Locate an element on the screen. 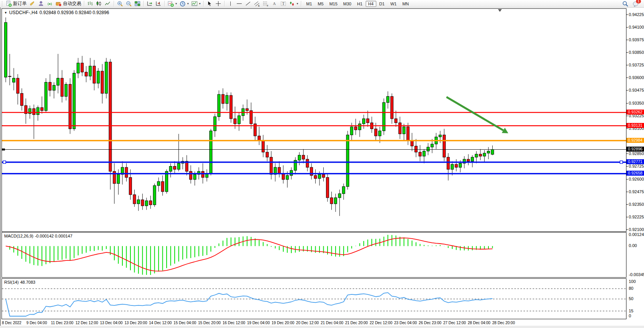 This screenshot has height=328, width=644. candlestick-chart-button is located at coordinates (99, 4).